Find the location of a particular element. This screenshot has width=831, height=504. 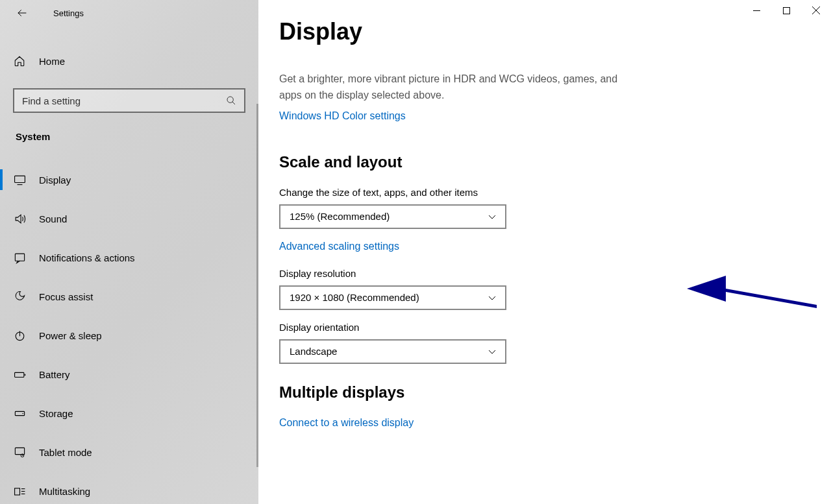

page-title: Display is located at coordinates (555, 32).